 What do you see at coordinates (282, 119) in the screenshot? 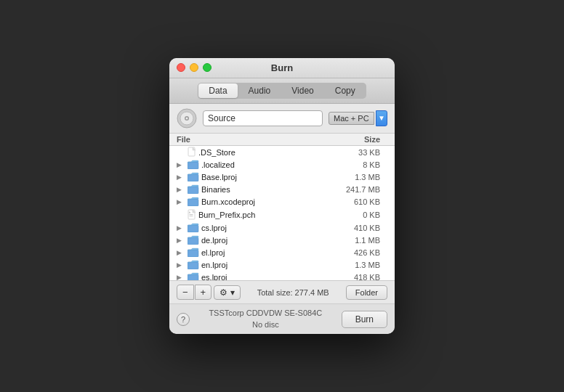
I see `source-bar: Mac + PC Mac only PC only ▼` at bounding box center [282, 119].